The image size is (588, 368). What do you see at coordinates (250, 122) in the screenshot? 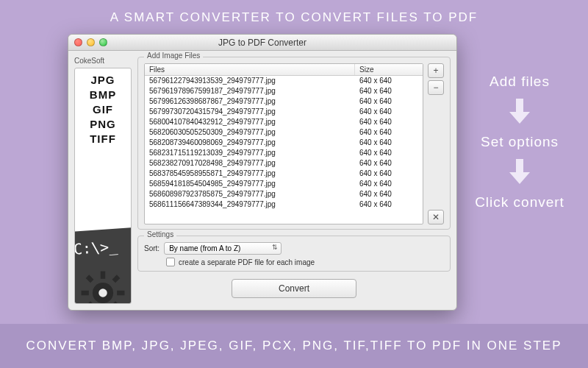
I see `cell-filename: 568004107840432912_294979777.jpg` at bounding box center [250, 122].